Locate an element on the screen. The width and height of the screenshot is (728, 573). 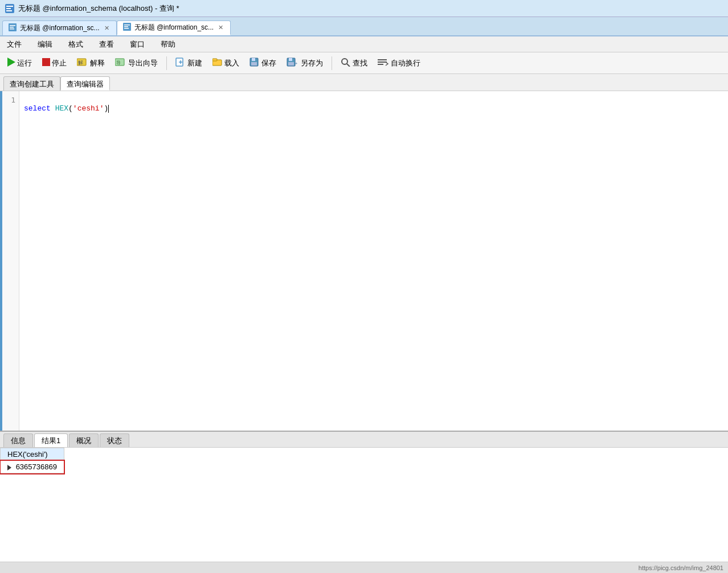
load-button: 载入 is located at coordinates (226, 63).